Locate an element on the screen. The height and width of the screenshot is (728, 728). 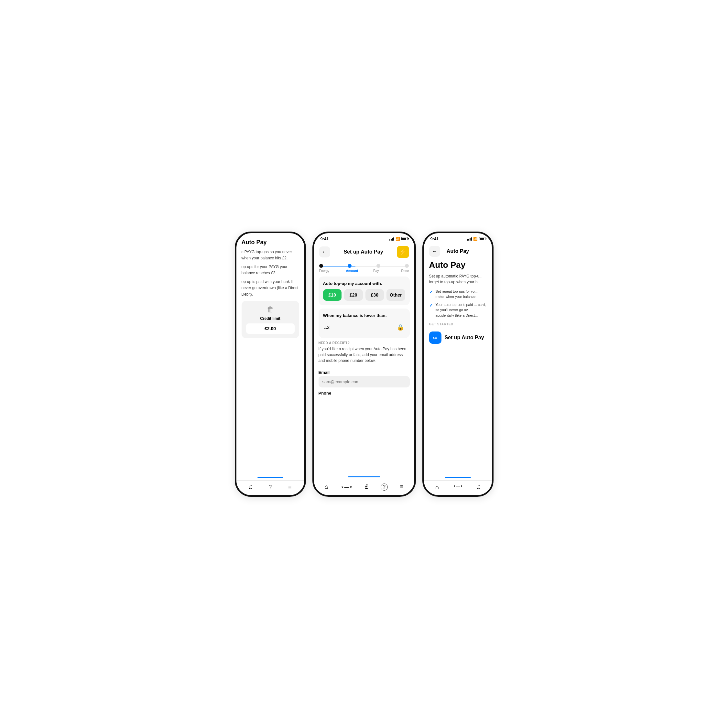
left-header: Auto Pay is located at coordinates (271, 243).